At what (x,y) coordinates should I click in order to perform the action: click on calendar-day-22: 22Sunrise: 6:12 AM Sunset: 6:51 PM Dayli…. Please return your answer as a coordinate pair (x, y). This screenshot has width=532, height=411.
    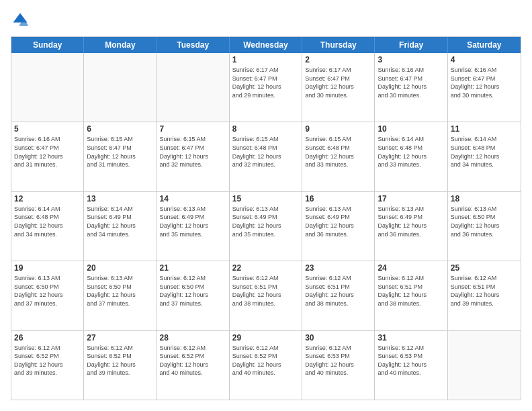
    Looking at the image, I should click on (266, 295).